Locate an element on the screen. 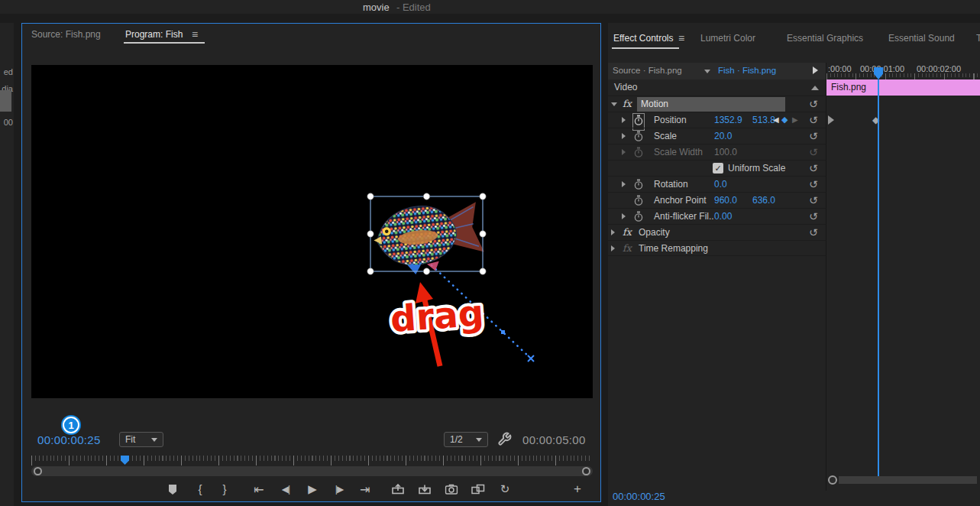 The image size is (980, 506). step-back-button: ◀| is located at coordinates (286, 489).